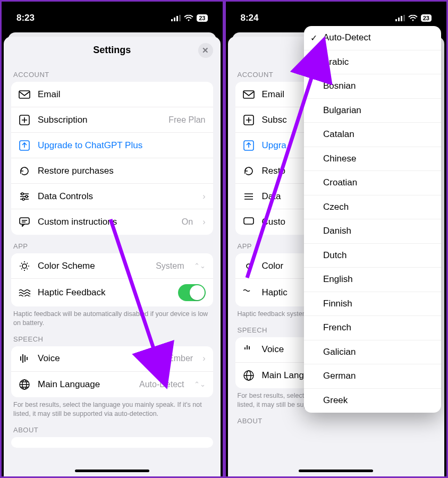 This screenshot has width=448, height=478. I want to click on row-label: Color Scheme, so click(93, 266).